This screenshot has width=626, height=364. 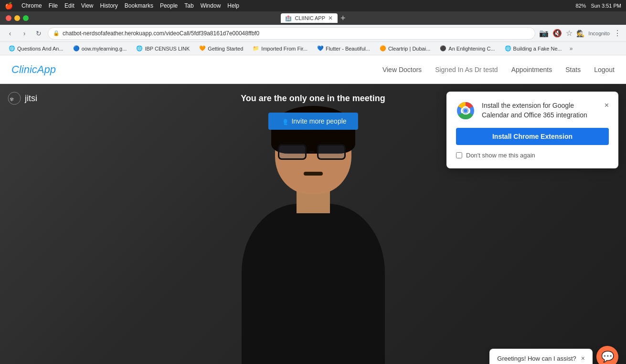 I want to click on tab-title: CLIINIC APP, so click(x=310, y=18).